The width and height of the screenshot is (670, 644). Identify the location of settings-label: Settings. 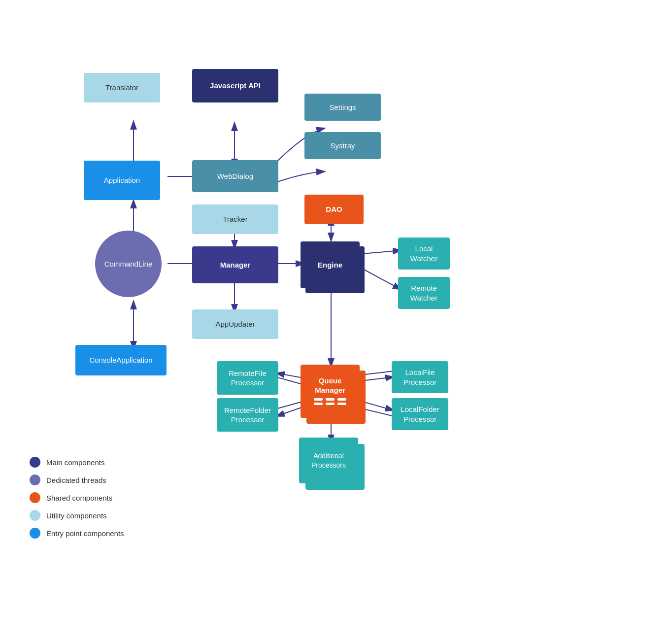
(342, 107).